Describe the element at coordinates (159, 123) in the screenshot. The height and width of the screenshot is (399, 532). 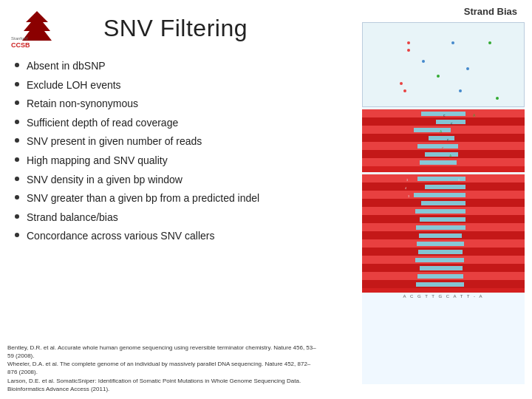
I see `bullet-item: Sufficient depth of read coverage` at that location.